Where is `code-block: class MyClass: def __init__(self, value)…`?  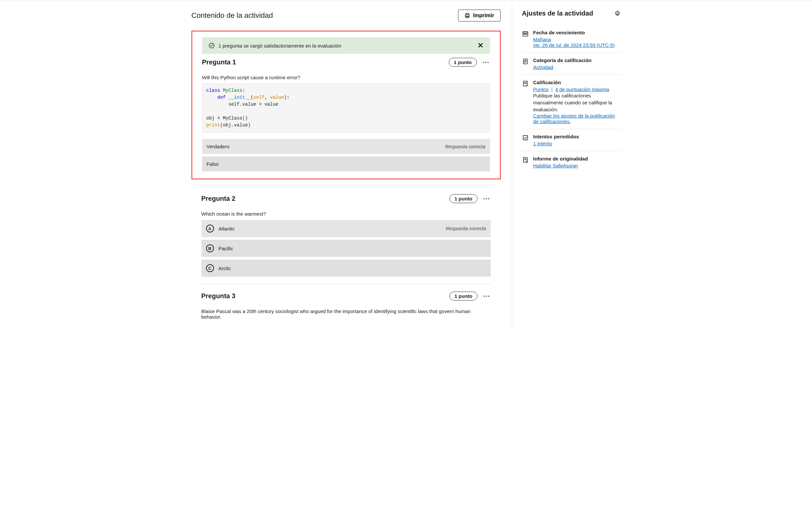
code-block: class MyClass: def __init__(self, value)… is located at coordinates (346, 108).